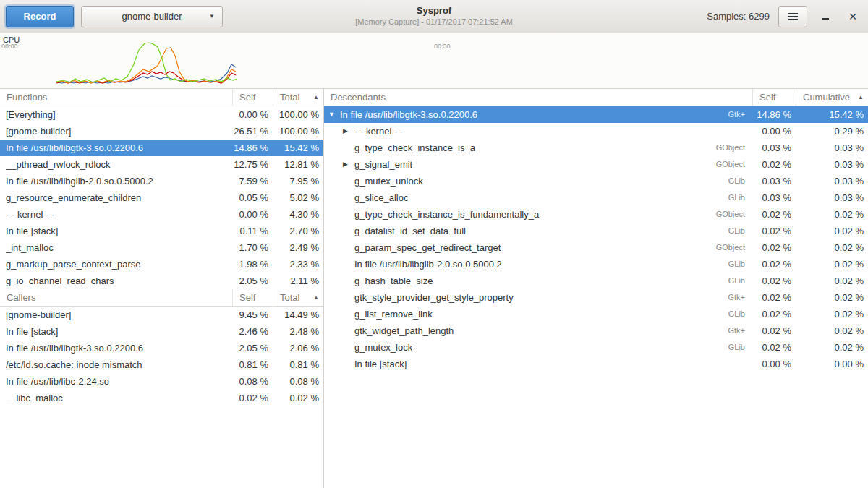 The width and height of the screenshot is (868, 488). What do you see at coordinates (298, 348) in the screenshot?
I see `row-total-value: 2.06 %` at bounding box center [298, 348].